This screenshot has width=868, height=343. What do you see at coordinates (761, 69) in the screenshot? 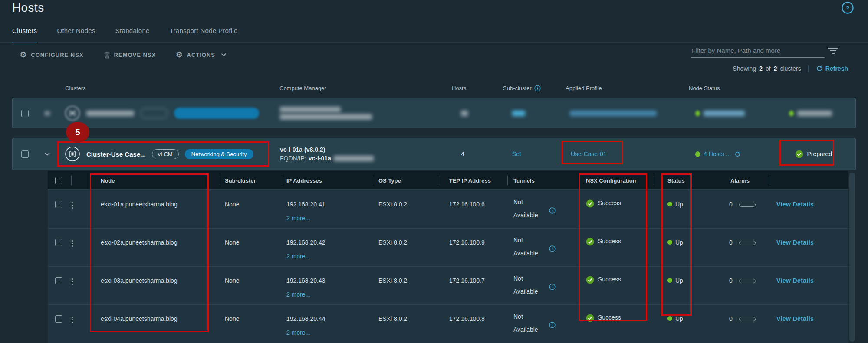
I see `summary-count: 2` at bounding box center [761, 69].